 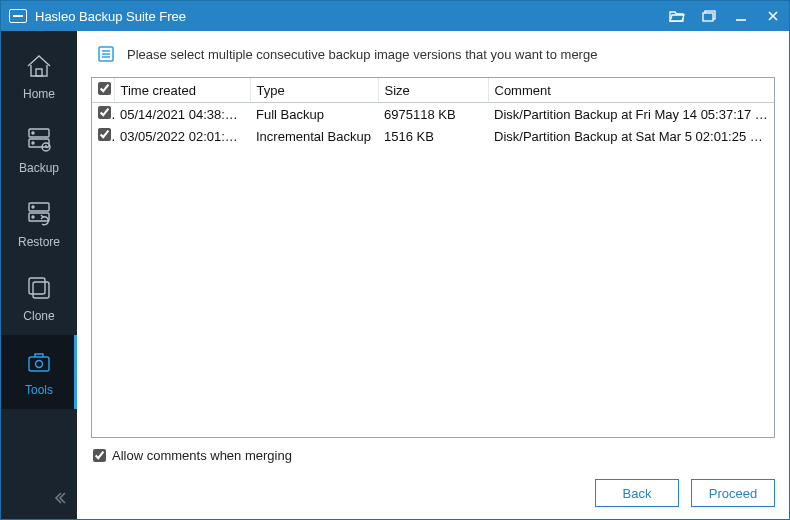 I want to click on col-size: Size, so click(x=433, y=90).